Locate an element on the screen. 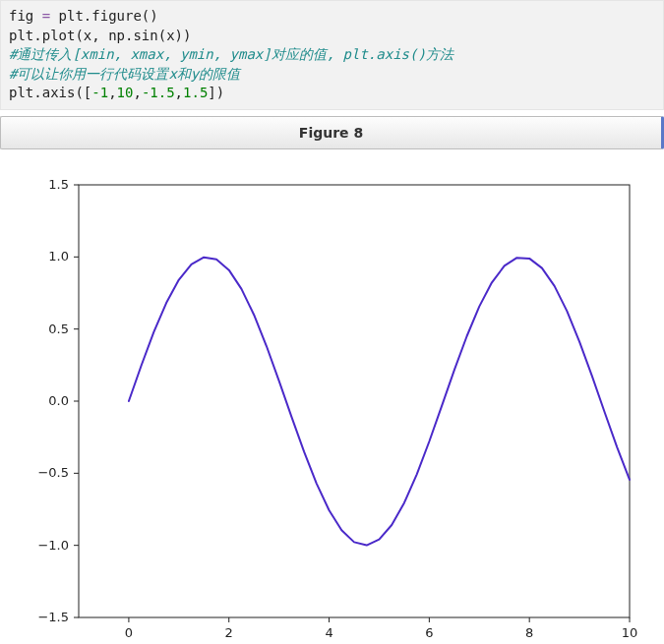 Image resolution: width=664 pixels, height=644 pixels. figure-title-bar: Figure 8 is located at coordinates (332, 133).